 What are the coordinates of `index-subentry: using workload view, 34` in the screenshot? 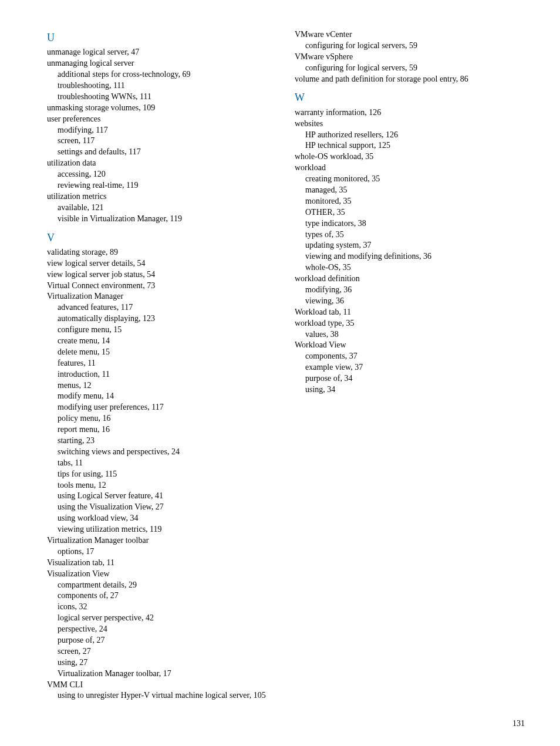 It's located at (162, 519).